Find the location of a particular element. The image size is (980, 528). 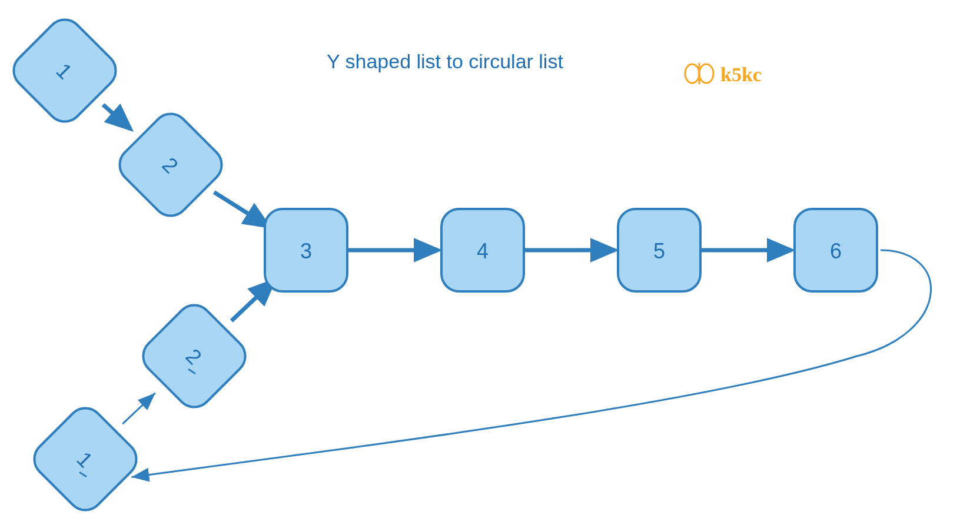

node-n3: 3 is located at coordinates (306, 250).